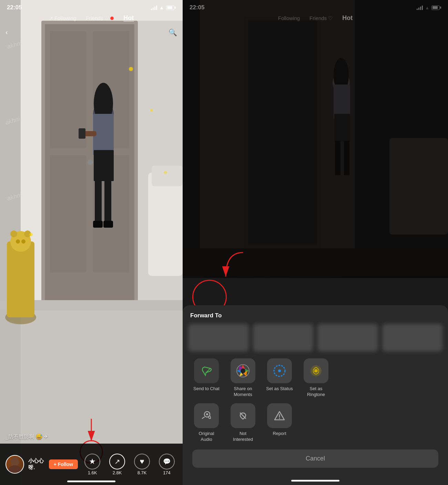 Image resolution: width=448 pixels, height=485 pixels. Describe the element at coordinates (279, 423) in the screenshot. I see `report-action: Report` at that location.